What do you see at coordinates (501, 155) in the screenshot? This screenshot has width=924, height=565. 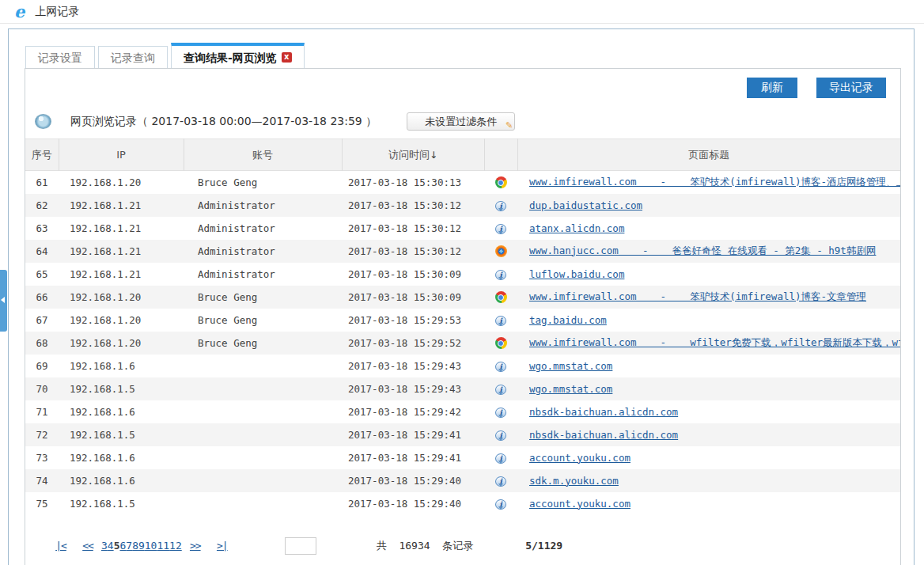 I see `col-favicon` at bounding box center [501, 155].